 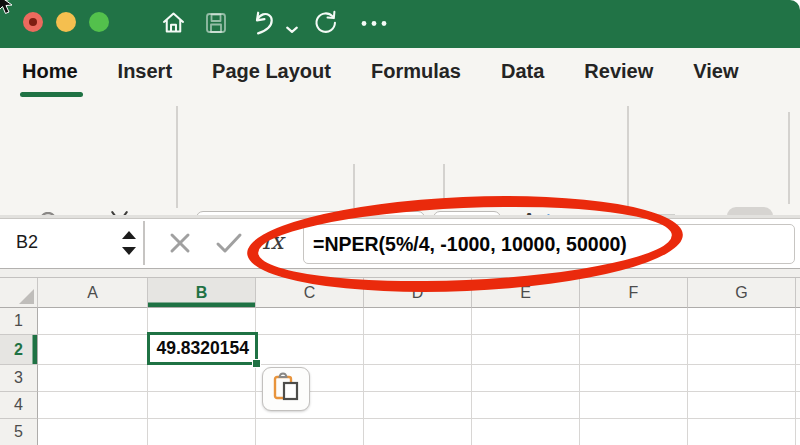 I want to click on close-window-button, so click(x=33, y=22).